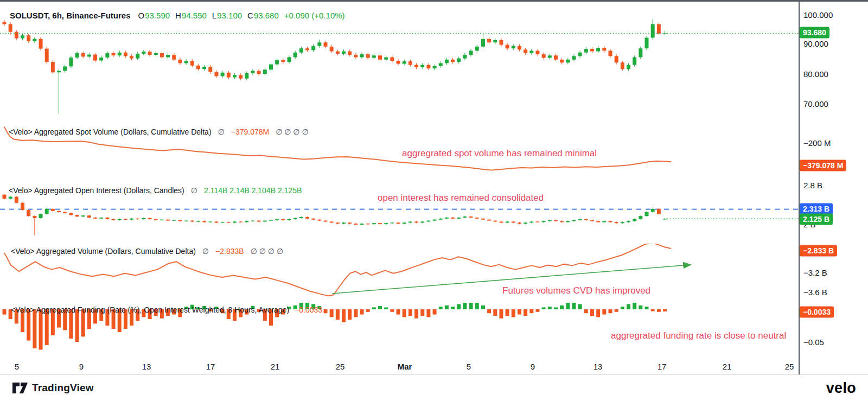 This screenshot has height=401, width=868. Describe the element at coordinates (816, 104) in the screenshot. I see `axis-price-label: 70.000` at that location.